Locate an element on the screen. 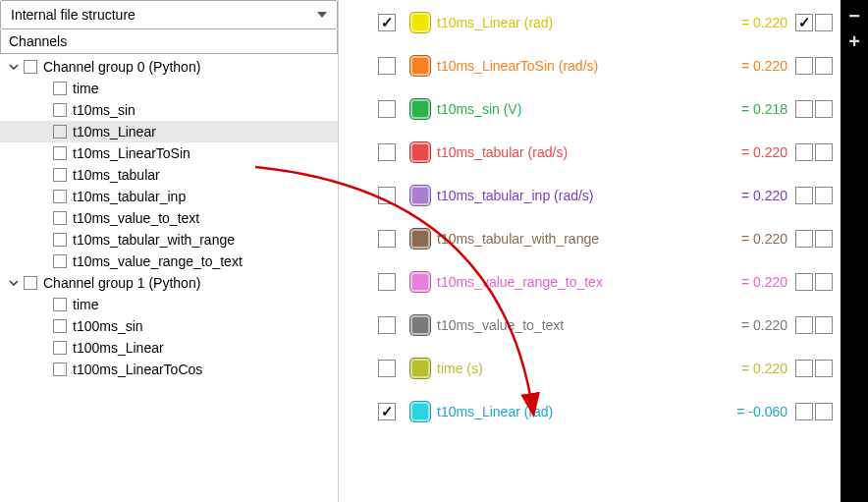 This screenshot has width=868, height=502. channel-row: t10ms_tabular_with_range= 0.220 is located at coordinates (605, 239).